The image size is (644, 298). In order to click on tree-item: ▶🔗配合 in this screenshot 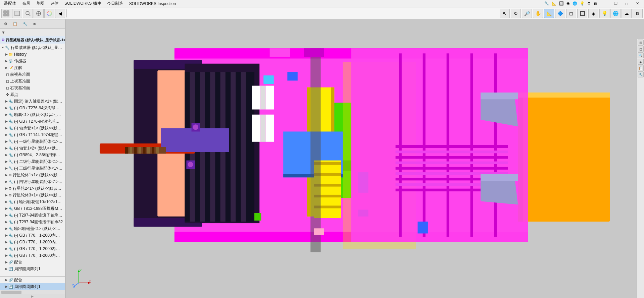, I will do `click(32, 262)`.